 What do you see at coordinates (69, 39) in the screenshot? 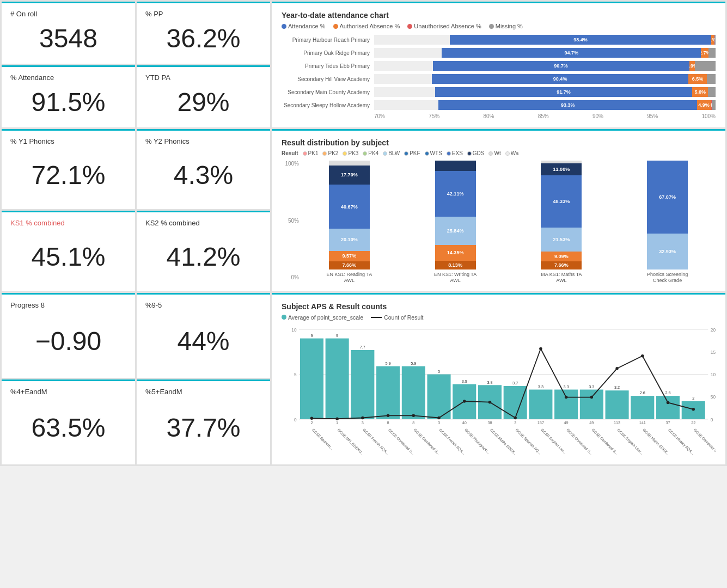
I see `on-roll-value: 3548` at bounding box center [69, 39].